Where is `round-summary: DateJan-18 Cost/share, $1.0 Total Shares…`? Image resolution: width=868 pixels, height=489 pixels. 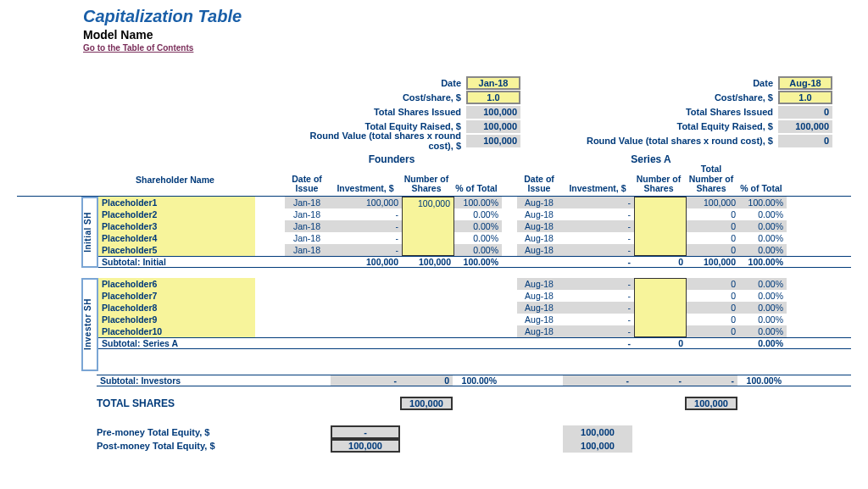 round-summary: DateJan-18 Cost/share, $1.0 Total Shares… is located at coordinates (434, 112).